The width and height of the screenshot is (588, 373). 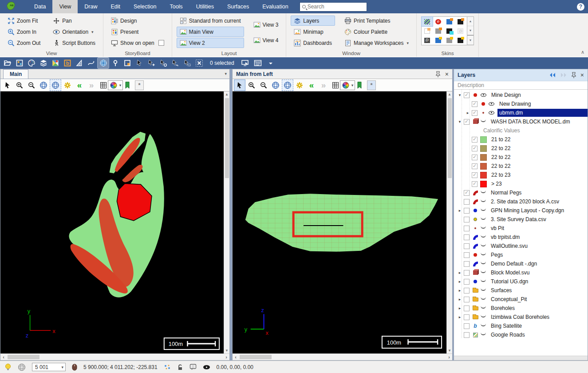 What do you see at coordinates (175, 63) in the screenshot?
I see `select-lasso-icon` at bounding box center [175, 63].